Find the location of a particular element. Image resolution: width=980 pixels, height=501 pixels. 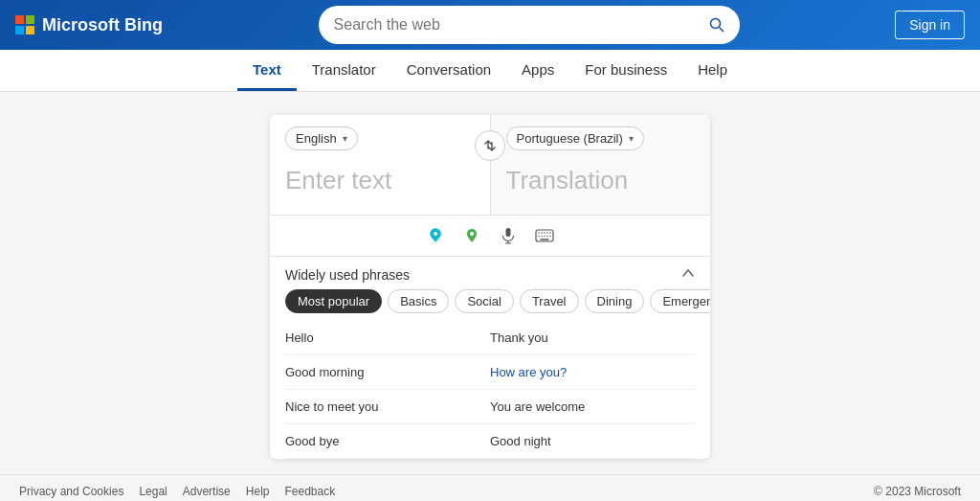

footer-copyright: © 2023 Microsoft is located at coordinates (917, 491).